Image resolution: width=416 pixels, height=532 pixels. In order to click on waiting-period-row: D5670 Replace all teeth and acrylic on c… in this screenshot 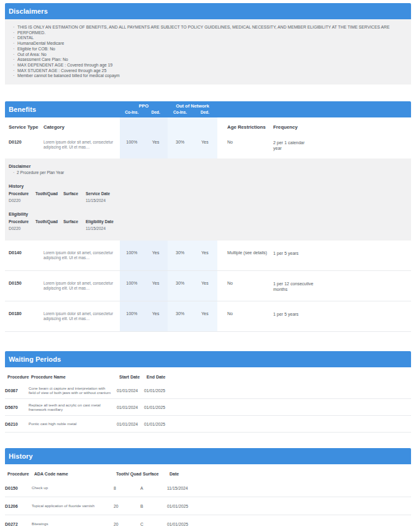, I will do `click(208, 408)`.